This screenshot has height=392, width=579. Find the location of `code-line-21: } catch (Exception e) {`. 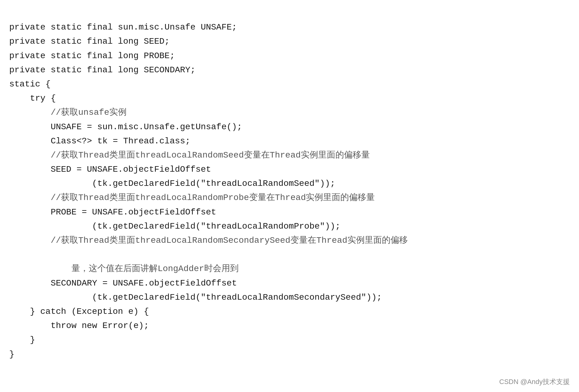

code-line-21: } catch (Exception e) { is located at coordinates (290, 312).